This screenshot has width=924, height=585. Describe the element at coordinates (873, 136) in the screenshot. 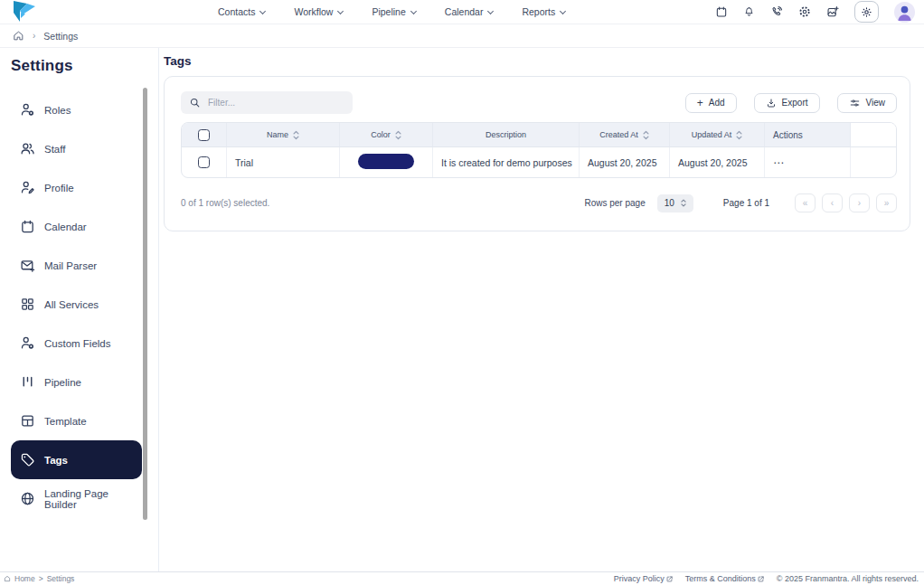

I see `header-filler` at that location.